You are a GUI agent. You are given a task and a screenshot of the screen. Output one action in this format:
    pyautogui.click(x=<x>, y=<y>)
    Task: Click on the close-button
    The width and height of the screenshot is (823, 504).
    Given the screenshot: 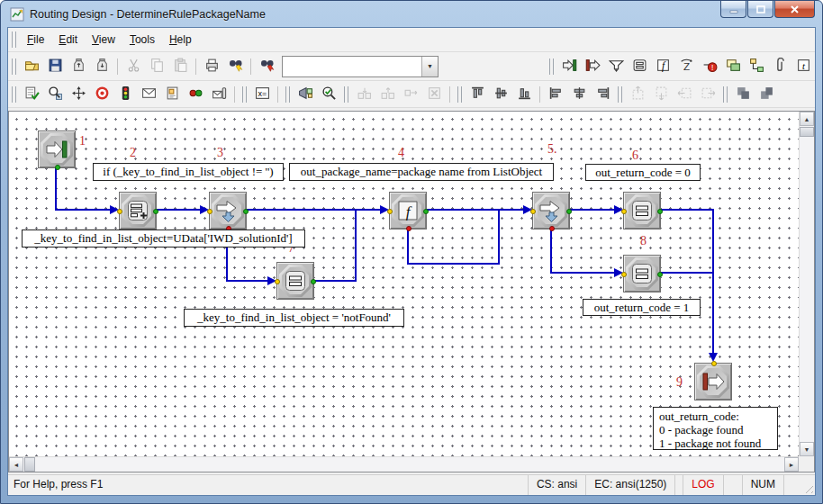 What is the action you would take?
    pyautogui.click(x=794, y=9)
    